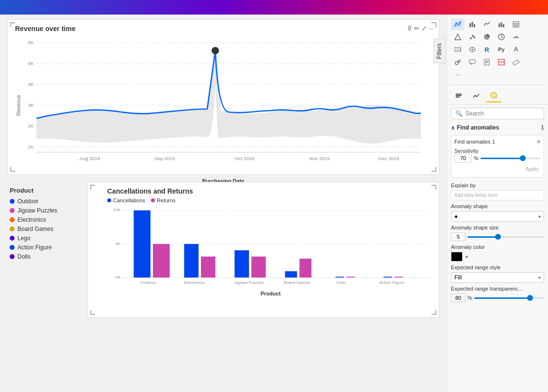 Image resolution: width=548 pixels, height=392 pixels. What do you see at coordinates (498, 84) in the screenshot?
I see `toolbar-divider` at bounding box center [498, 84].